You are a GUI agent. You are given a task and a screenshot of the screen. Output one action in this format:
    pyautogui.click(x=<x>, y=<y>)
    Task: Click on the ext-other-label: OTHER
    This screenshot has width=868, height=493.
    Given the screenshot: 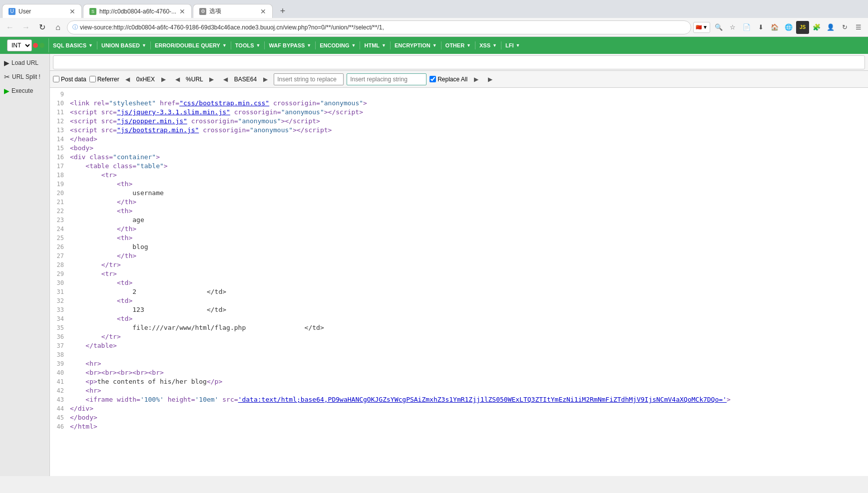 What is the action you would take?
    pyautogui.click(x=455, y=45)
    